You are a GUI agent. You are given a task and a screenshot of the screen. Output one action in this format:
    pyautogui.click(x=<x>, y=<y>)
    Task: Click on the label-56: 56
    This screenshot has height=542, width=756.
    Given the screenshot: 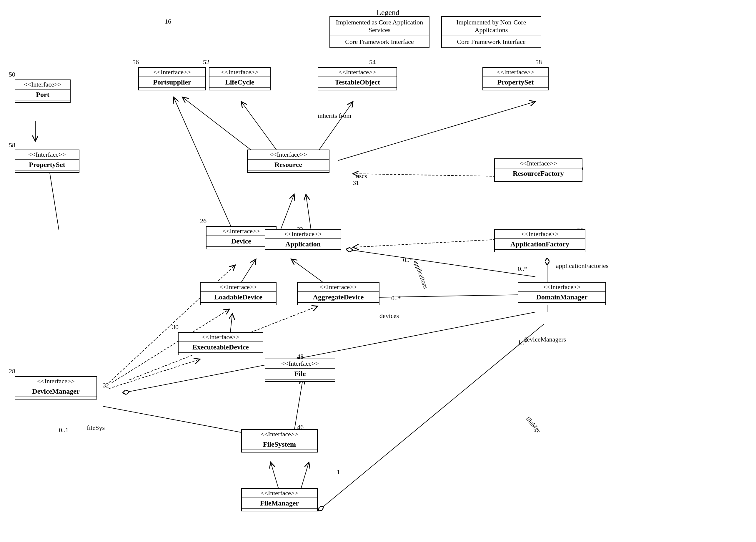 What is the action you would take?
    pyautogui.click(x=136, y=62)
    